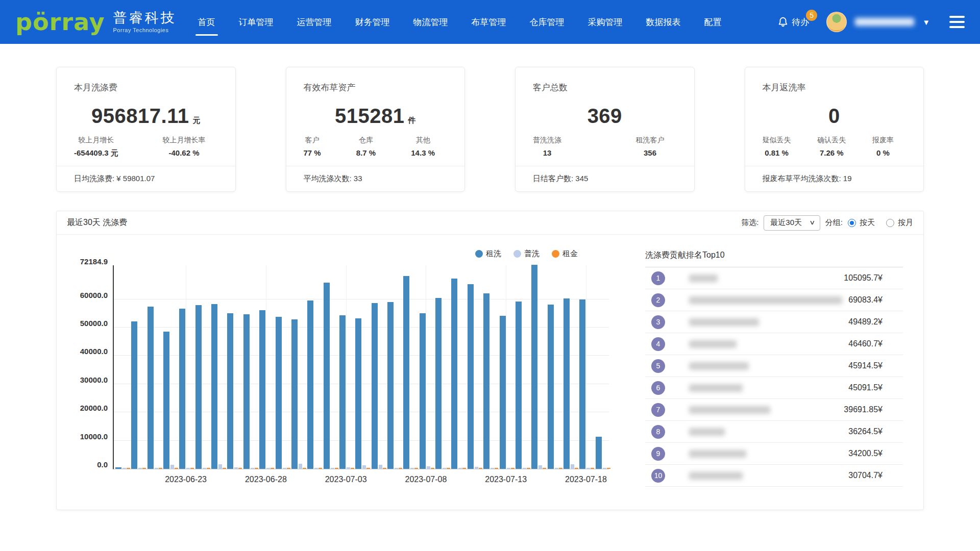 Image resolution: width=980 pixels, height=551 pixels. I want to click on legend-item-租金: 租金, so click(565, 254).